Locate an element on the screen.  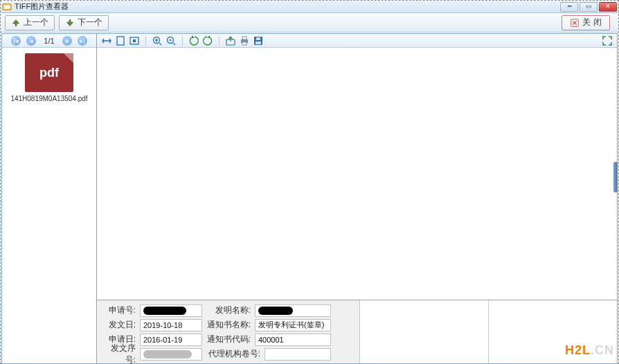
title-bar: TIFF图片查看器 ━ ▭ ✕ is located at coordinates (310, 7).